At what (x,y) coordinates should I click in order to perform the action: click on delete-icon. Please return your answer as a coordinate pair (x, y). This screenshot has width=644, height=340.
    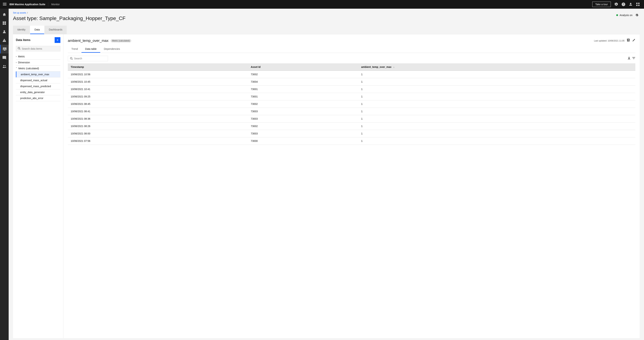
    Looking at the image, I should click on (628, 41).